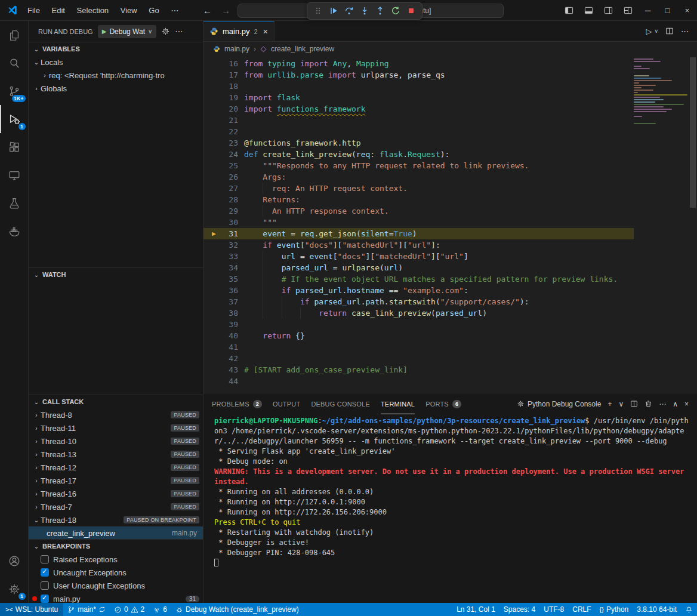  I want to click on editor-scrollbar, so click(693, 224).